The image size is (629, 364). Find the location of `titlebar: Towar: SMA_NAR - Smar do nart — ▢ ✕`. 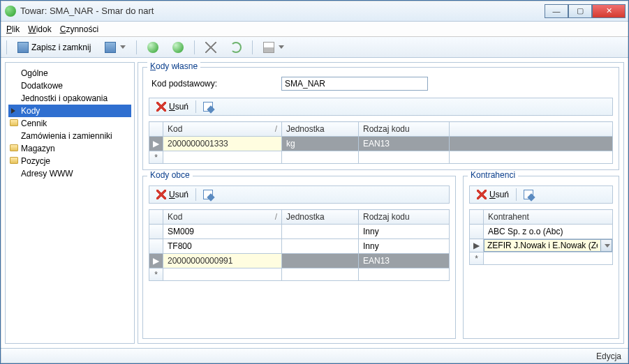

titlebar: Towar: SMA_NAR - Smar do nart — ▢ ✕ is located at coordinates (314, 11).